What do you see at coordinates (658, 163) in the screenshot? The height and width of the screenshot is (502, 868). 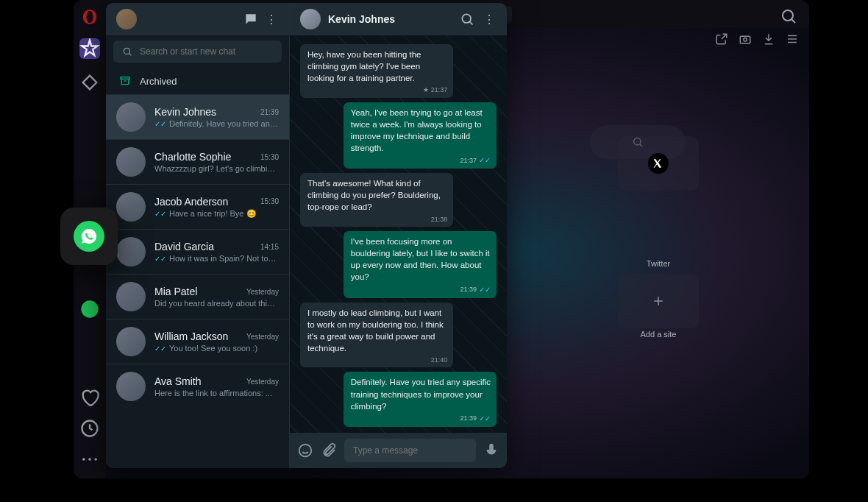 I see `speed-dial-tile-twitter` at bounding box center [658, 163].